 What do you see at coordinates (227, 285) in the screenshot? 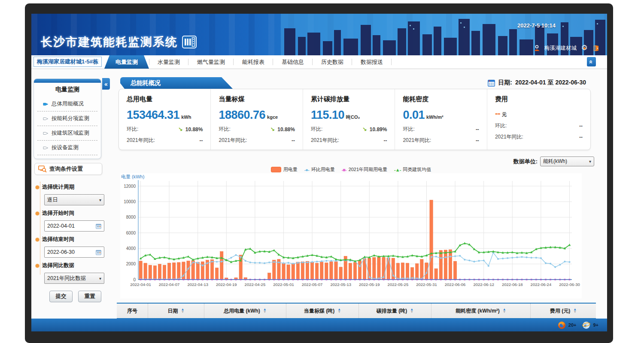
I see `svg-text: 2022-04-19` at bounding box center [227, 285].